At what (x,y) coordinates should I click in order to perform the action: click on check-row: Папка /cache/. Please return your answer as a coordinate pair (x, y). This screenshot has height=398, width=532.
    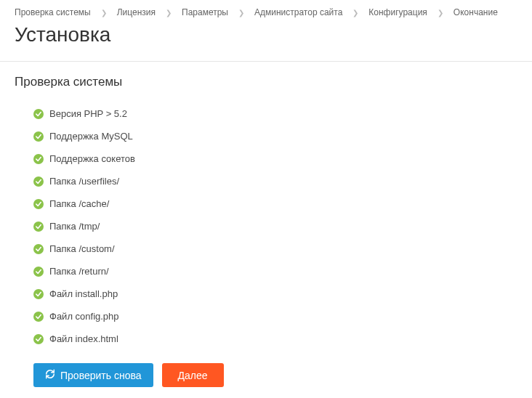
    Looking at the image, I should click on (275, 203).